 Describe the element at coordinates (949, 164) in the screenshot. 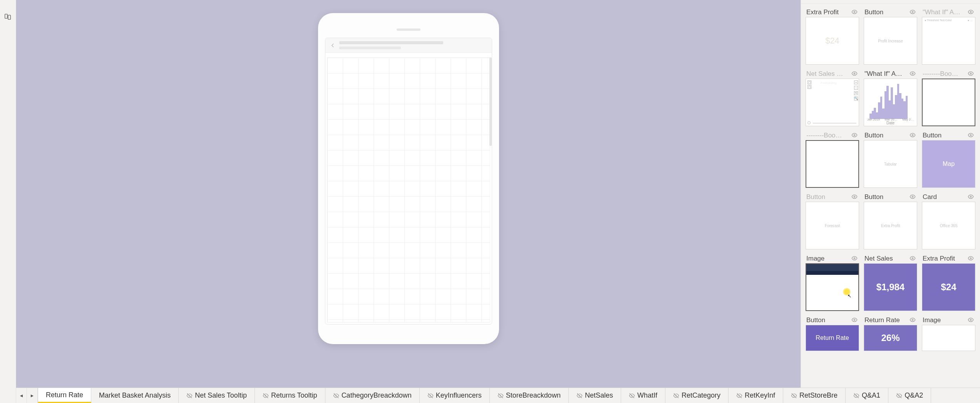

I see `thumb-value: Map` at that location.